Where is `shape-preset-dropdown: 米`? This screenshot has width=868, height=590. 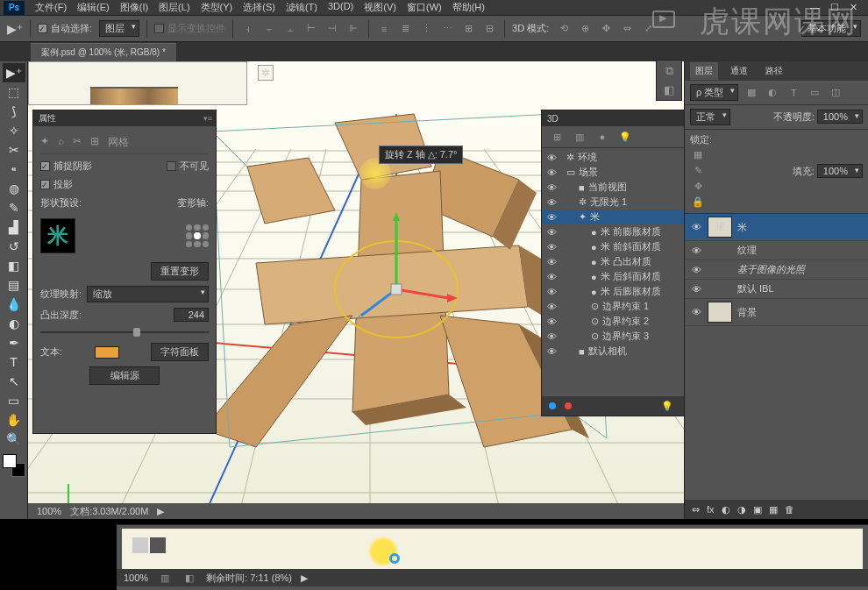
shape-preset-dropdown: 米 is located at coordinates (58, 236).